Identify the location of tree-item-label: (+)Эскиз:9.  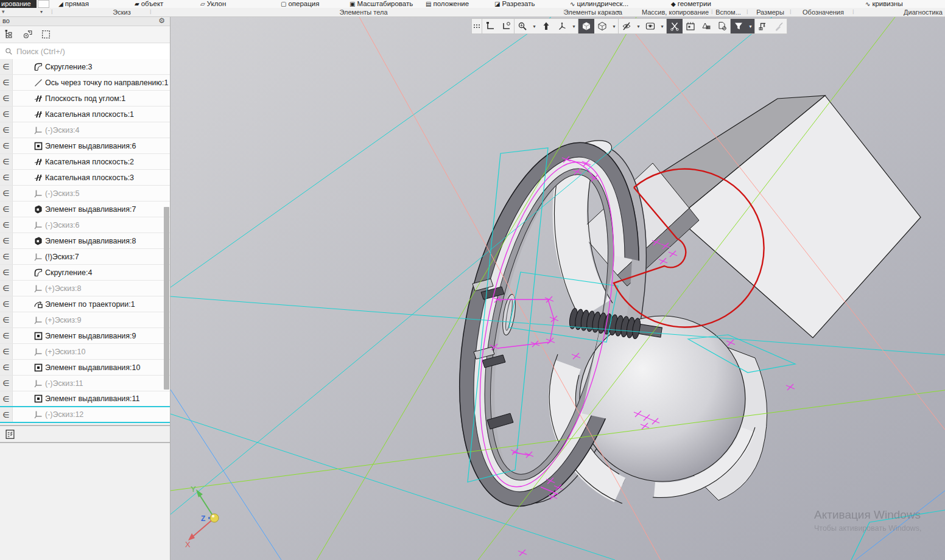
(63, 320).